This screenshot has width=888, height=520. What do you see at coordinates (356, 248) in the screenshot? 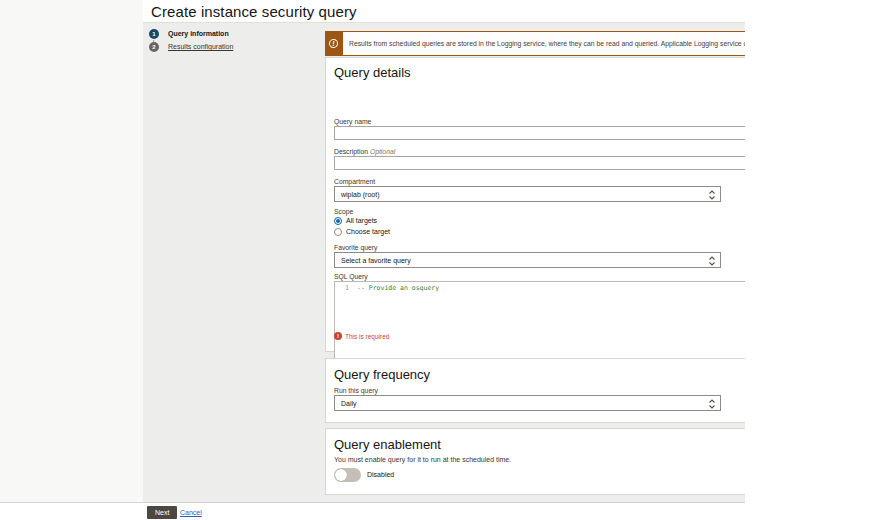
I see `favorite-query-label: Favorite query` at bounding box center [356, 248].